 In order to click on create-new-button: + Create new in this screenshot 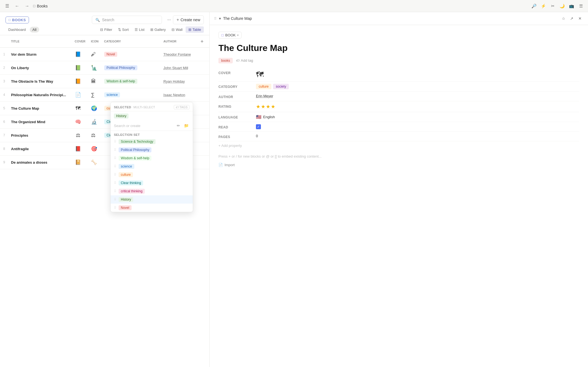, I will do `click(188, 20)`.